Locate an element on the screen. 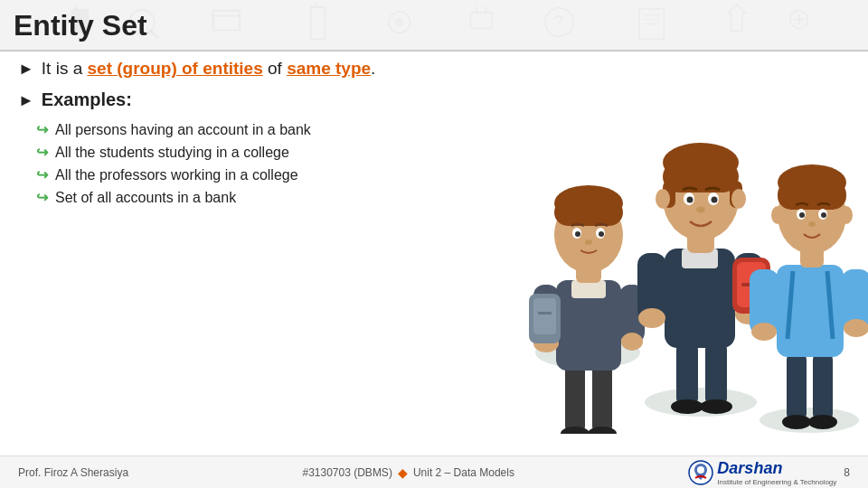  sub-arrow-1: ↪ is located at coordinates (42, 130).